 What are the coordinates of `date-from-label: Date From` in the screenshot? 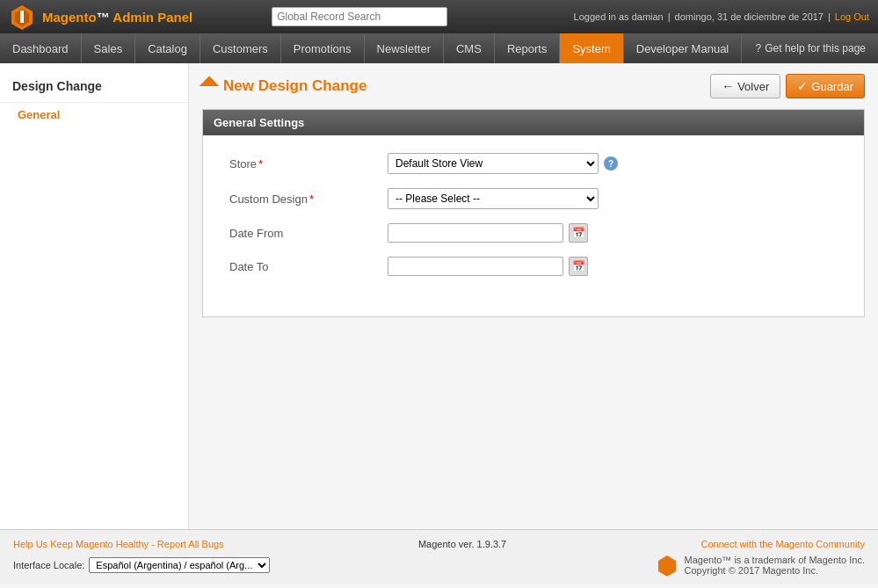 It's located at (308, 234).